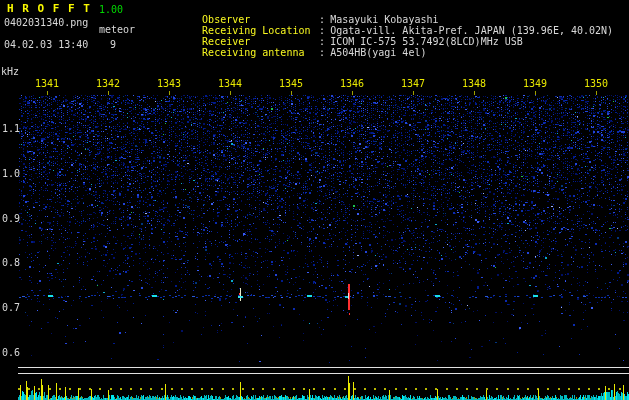 The width and height of the screenshot is (629, 400). What do you see at coordinates (230, 84) in the screenshot?
I see `x-tick-label: 1344` at bounding box center [230, 84].